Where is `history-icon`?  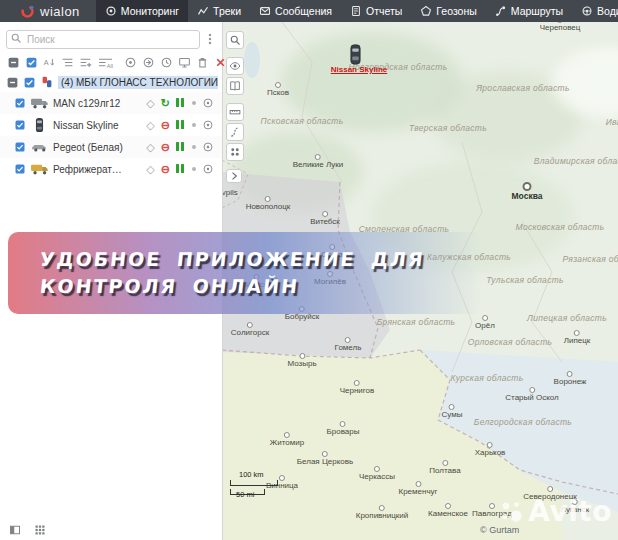 history-icon is located at coordinates (166, 62).